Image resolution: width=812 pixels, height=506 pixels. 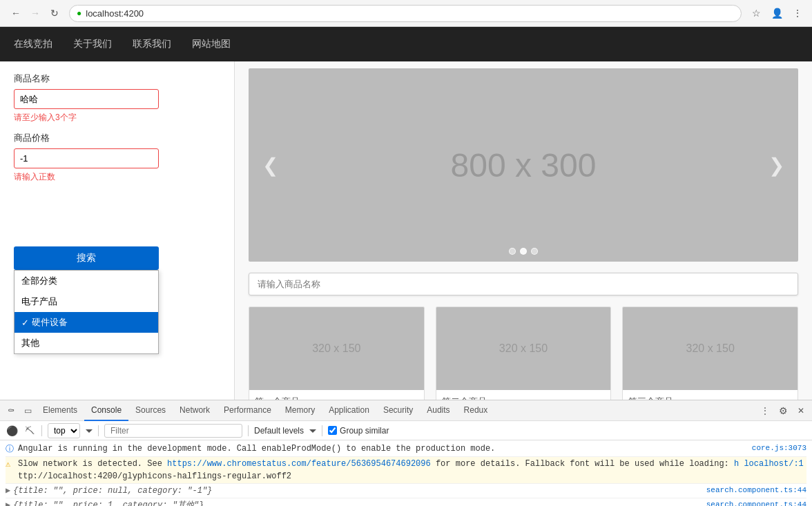 I want to click on nav-sitemap: 网站地图, so click(x=211, y=44).